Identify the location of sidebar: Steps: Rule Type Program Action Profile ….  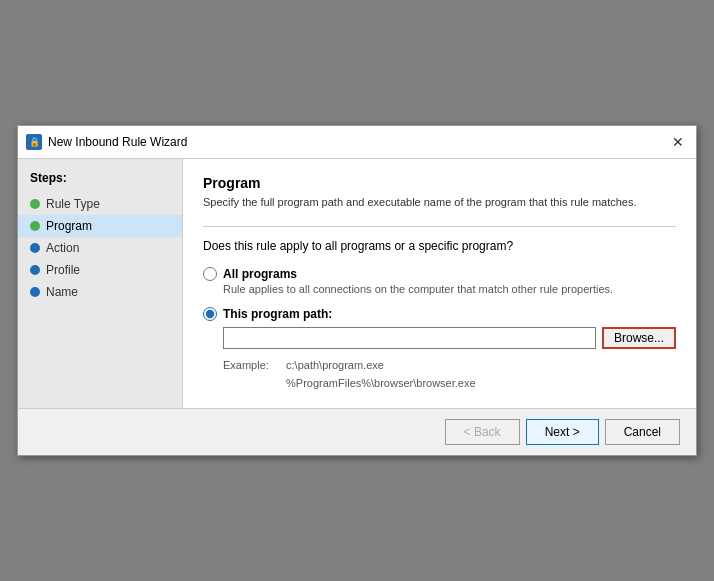
(100, 284).